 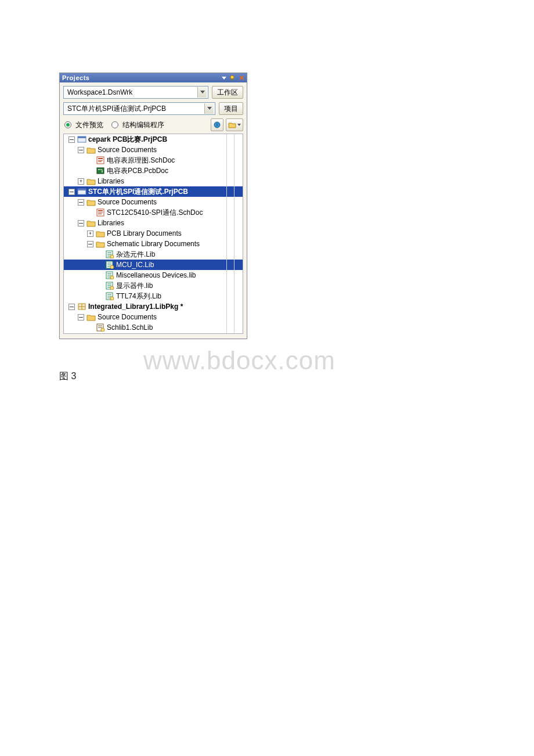 I want to click on workspace-value: Workspace1.DsnWrk, so click(x=132, y=92).